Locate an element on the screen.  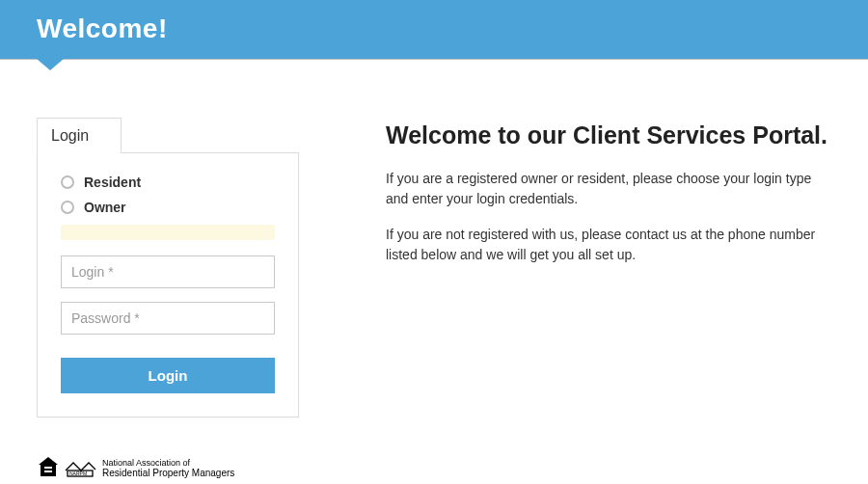
radio-label: Resident is located at coordinates (112, 182).